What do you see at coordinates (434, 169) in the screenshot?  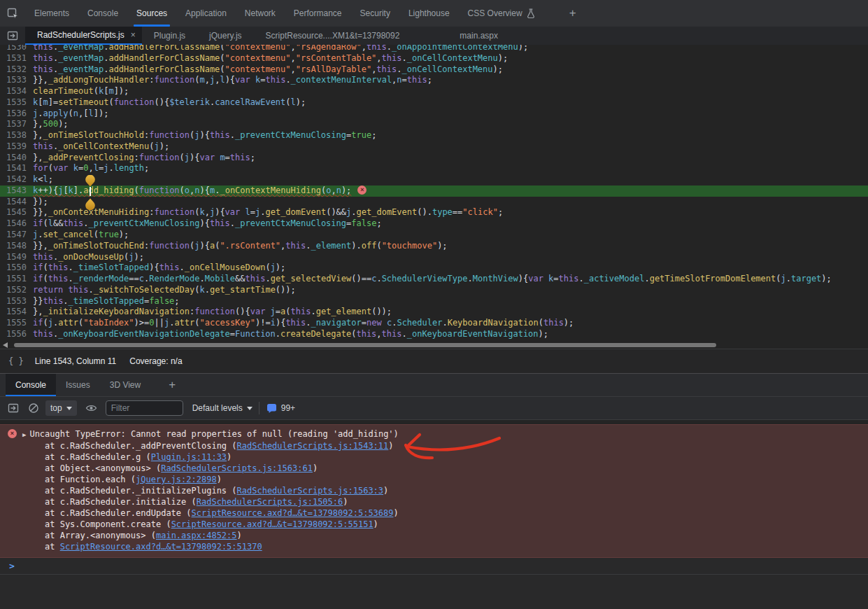 I see `code-line: 1541for(var k=0,l=j.length;` at bounding box center [434, 169].